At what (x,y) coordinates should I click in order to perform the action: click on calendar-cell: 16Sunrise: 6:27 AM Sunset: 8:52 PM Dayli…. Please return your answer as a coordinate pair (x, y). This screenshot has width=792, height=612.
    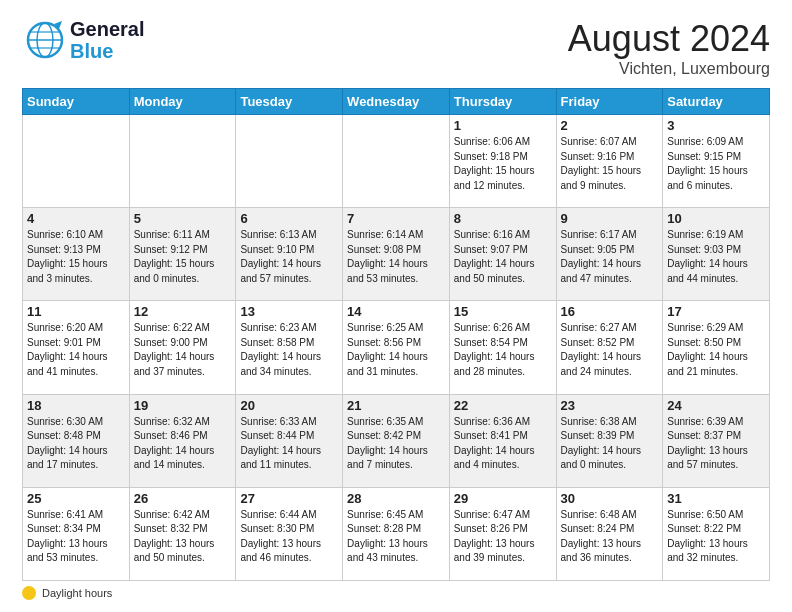
    Looking at the image, I should click on (610, 348).